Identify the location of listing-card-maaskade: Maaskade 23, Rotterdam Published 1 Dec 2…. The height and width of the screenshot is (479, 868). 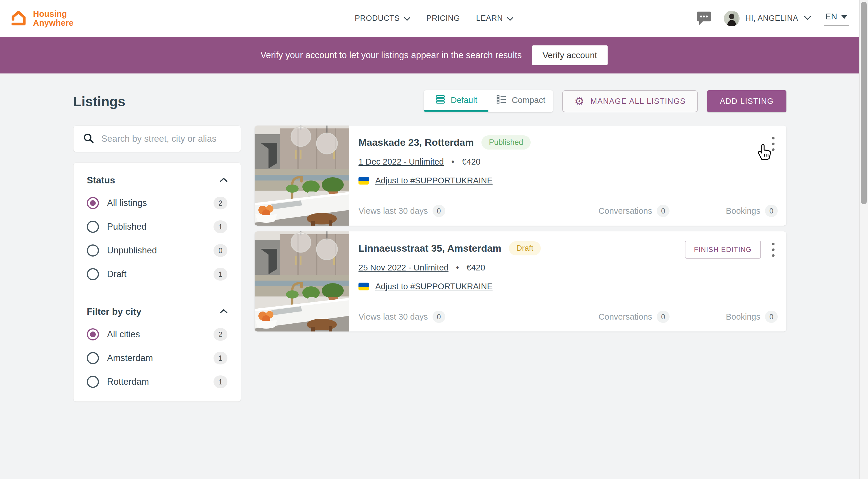
(521, 176).